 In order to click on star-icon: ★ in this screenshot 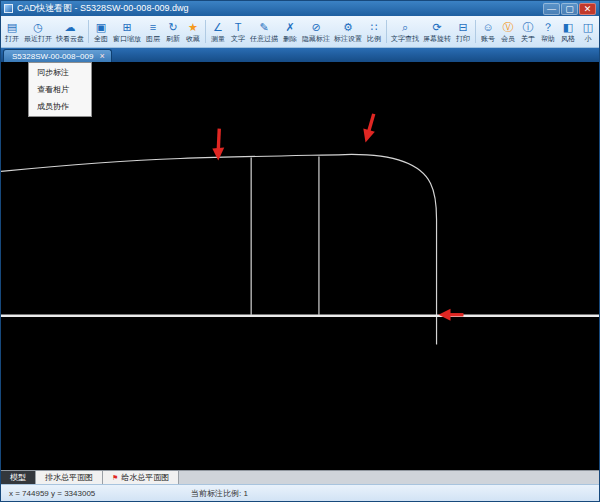, I will do `click(193, 28)`.